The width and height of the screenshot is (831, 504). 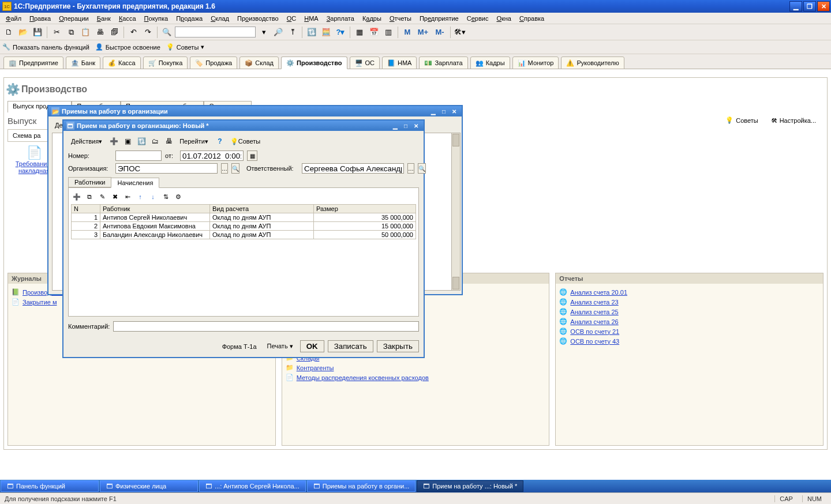 What do you see at coordinates (87, 141) in the screenshot?
I see `actions-dropdown: Действия ▾` at bounding box center [87, 141].